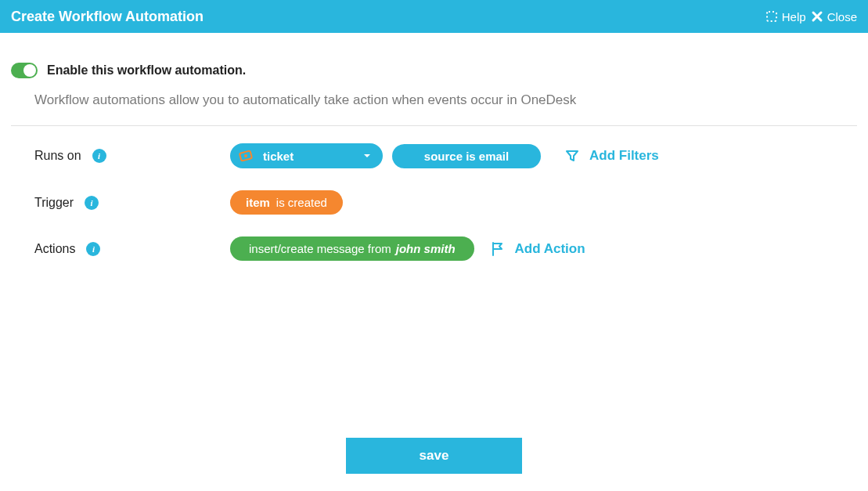 The width and height of the screenshot is (868, 491). I want to click on actions-row: Actions i insert/create message from joh…, so click(446, 249).